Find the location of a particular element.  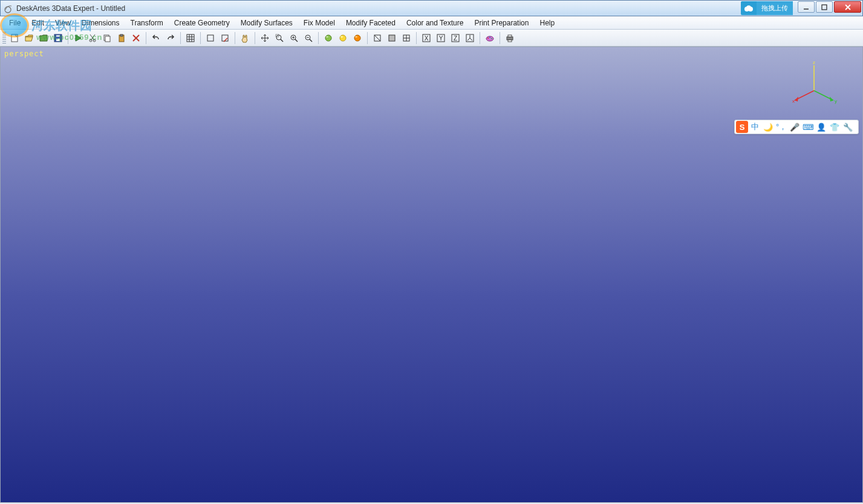

ime-moon-icon: 🌙 is located at coordinates (768, 127).